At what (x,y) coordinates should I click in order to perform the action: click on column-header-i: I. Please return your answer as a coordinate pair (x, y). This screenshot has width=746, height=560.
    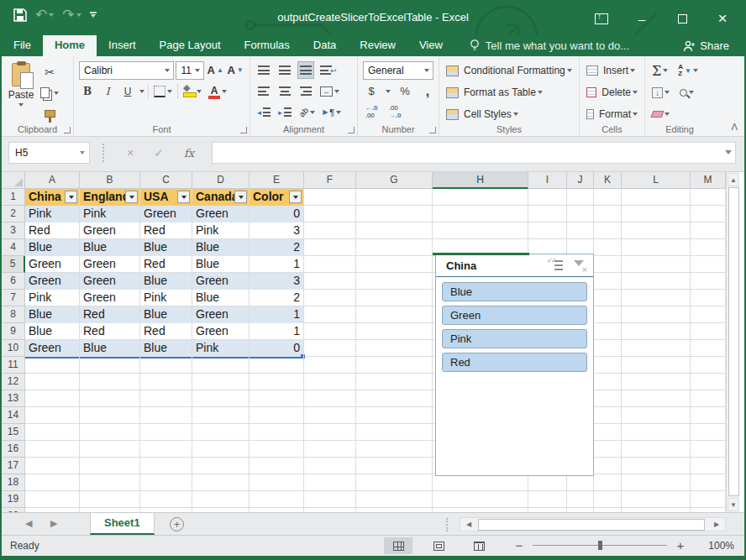
    Looking at the image, I should click on (548, 181).